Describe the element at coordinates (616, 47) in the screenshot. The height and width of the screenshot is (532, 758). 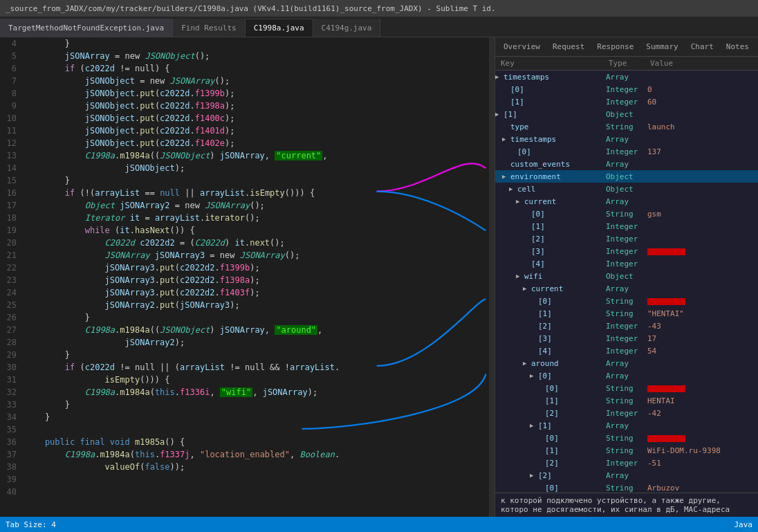
I see `tab-response: Response` at that location.